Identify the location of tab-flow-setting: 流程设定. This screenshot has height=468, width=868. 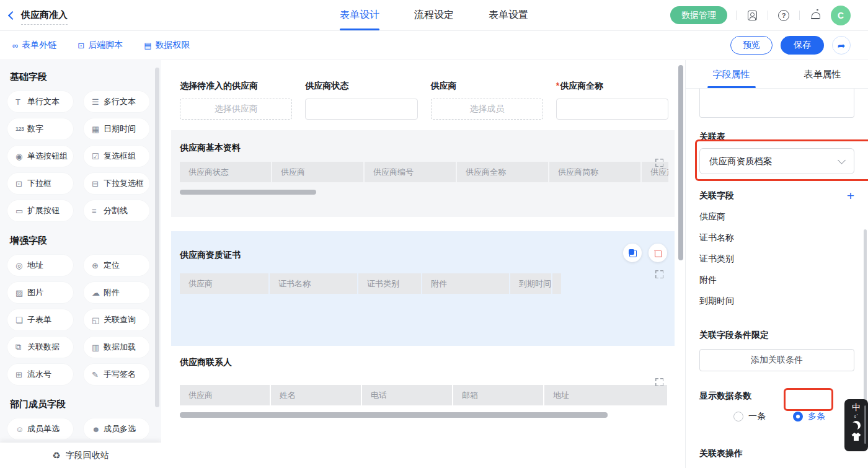
(434, 15).